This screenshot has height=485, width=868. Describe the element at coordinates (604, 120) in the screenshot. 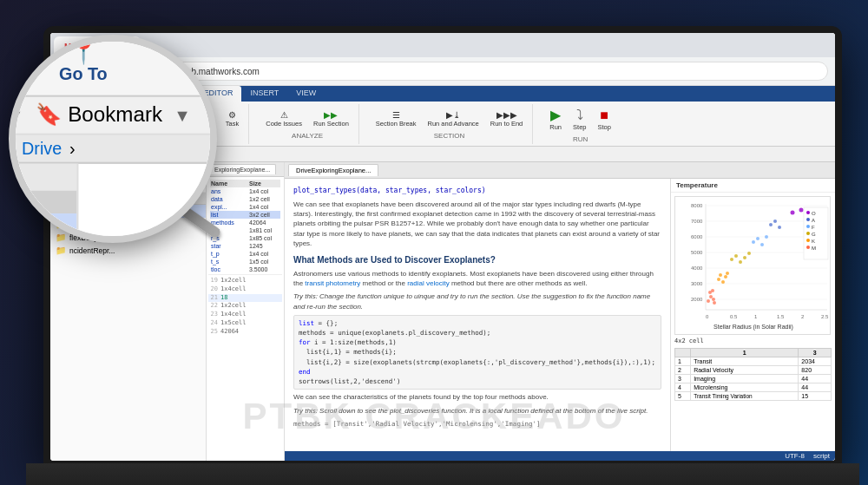

I see `ribbon-btn-stop: ■ Stop` at that location.